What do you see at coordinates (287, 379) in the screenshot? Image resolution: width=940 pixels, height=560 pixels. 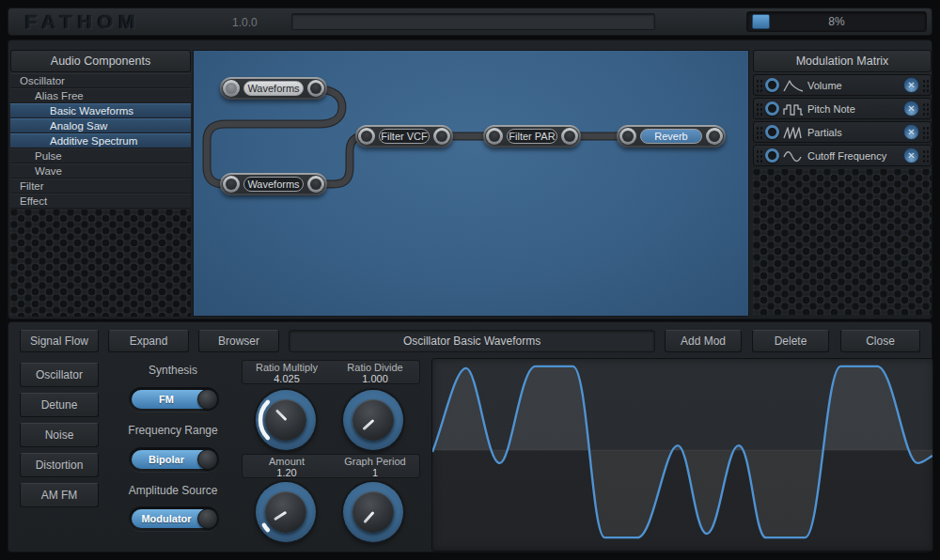 I see `ratio-multiply-value: 4.025` at bounding box center [287, 379].